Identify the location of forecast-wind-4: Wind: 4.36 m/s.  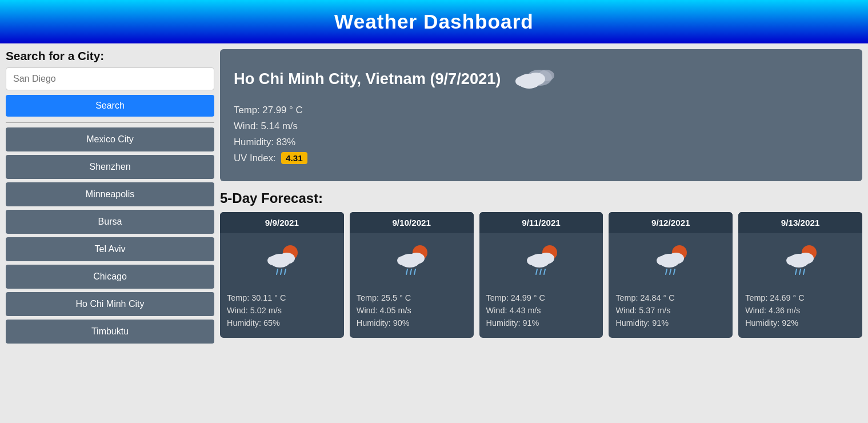
(800, 310).